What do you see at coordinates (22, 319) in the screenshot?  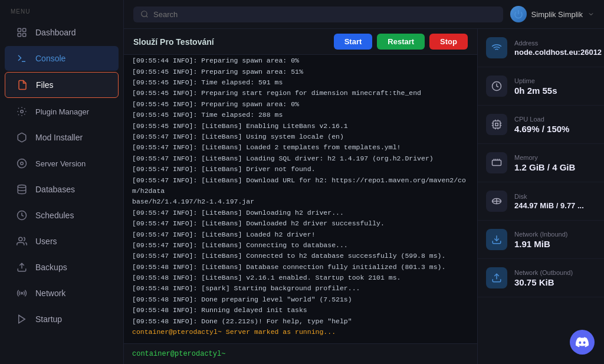 I see `startup-icon` at bounding box center [22, 319].